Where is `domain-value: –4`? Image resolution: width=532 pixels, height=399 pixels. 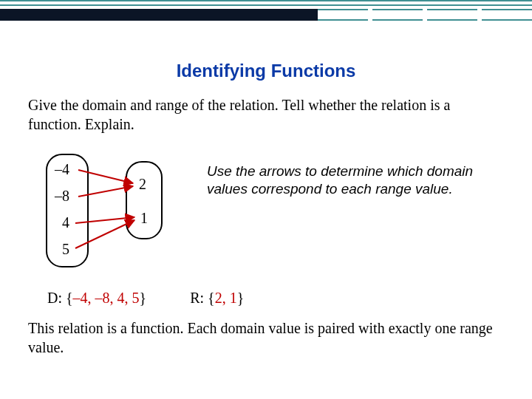
domain-value: –4 is located at coordinates (62, 170).